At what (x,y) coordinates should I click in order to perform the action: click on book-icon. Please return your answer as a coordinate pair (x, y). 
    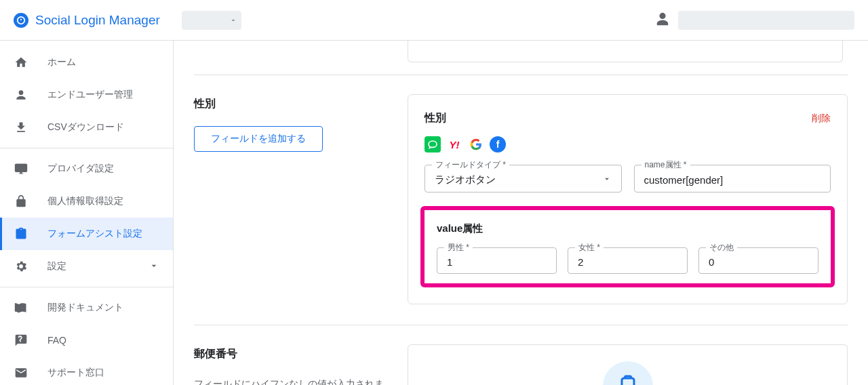
    Looking at the image, I should click on (21, 308).